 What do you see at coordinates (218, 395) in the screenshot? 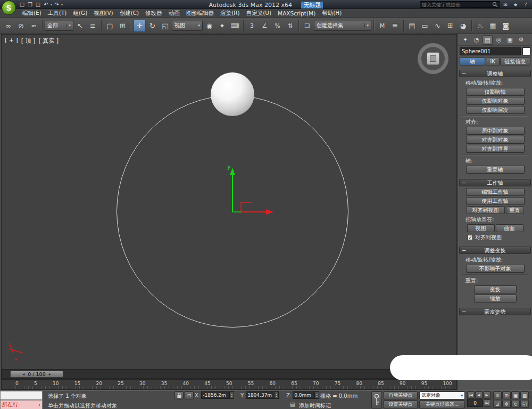
I see `x-coordinate-field: -1856.2m ▴▾` at bounding box center [218, 395].